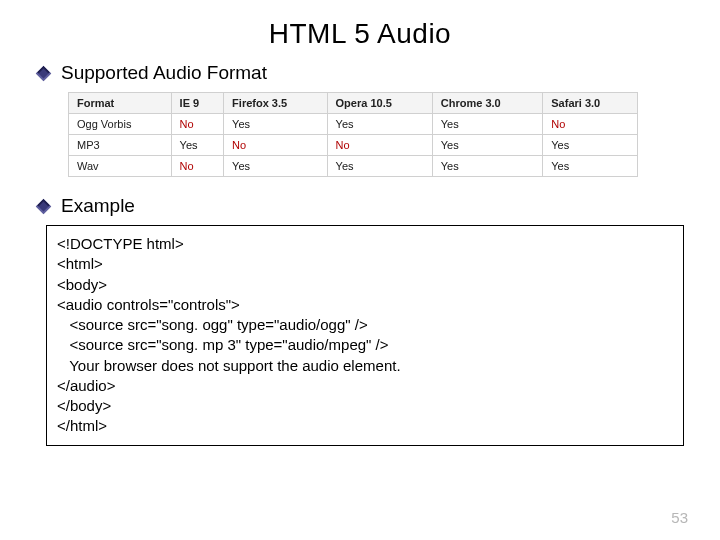 The image size is (720, 540). Describe the element at coordinates (360, 206) in the screenshot. I see `section-example: Example` at that location.